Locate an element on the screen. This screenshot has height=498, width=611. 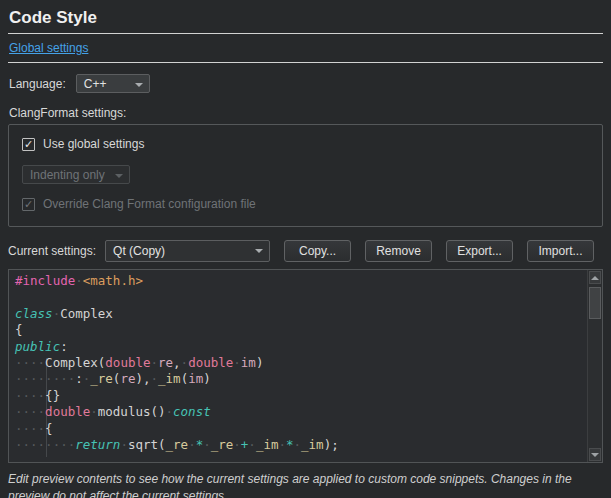
scrollbar-thumb is located at coordinates (595, 303).